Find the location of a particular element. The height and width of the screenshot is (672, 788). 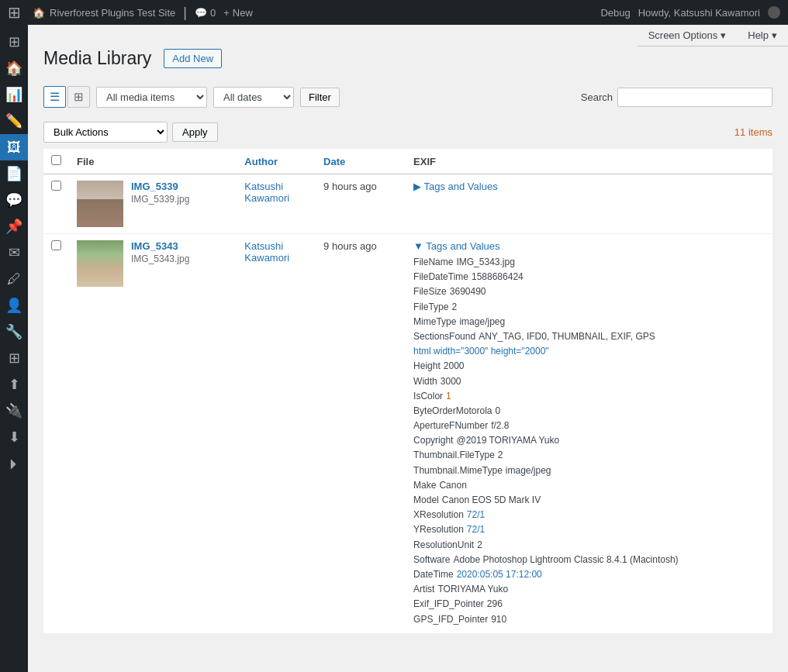

exif-row: FileType2 is located at coordinates (589, 307).